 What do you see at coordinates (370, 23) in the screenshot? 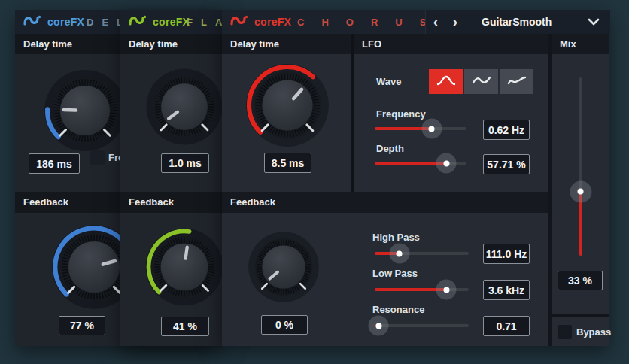
I see `product-name: CHORUS` at bounding box center [370, 23].